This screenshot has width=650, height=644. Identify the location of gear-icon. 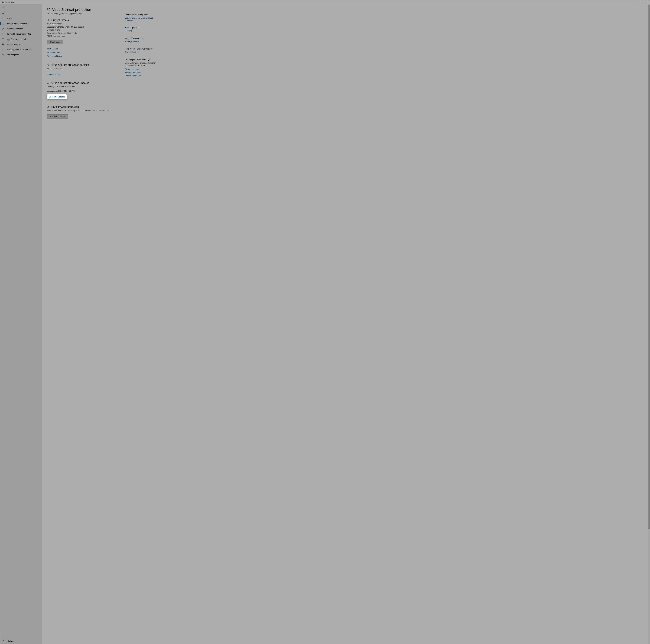
(3, 641).